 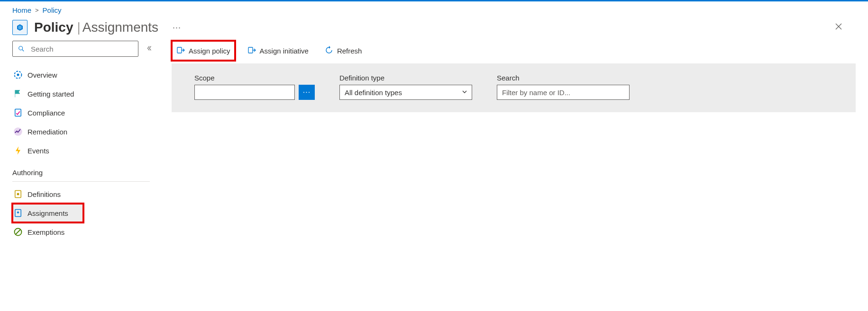 I want to click on exemptions-icon, so click(x=18, y=232).